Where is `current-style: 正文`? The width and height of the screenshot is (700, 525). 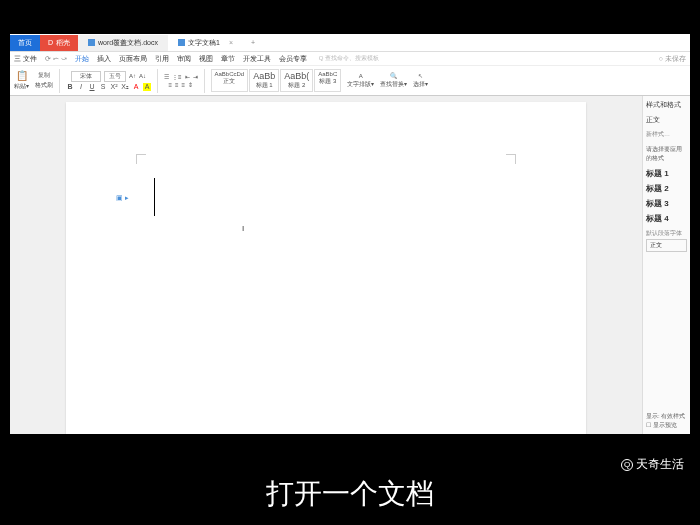 current-style: 正文 is located at coordinates (666, 120).